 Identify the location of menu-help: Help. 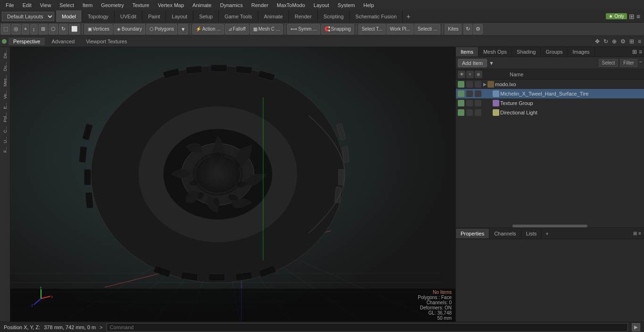
(369, 5).